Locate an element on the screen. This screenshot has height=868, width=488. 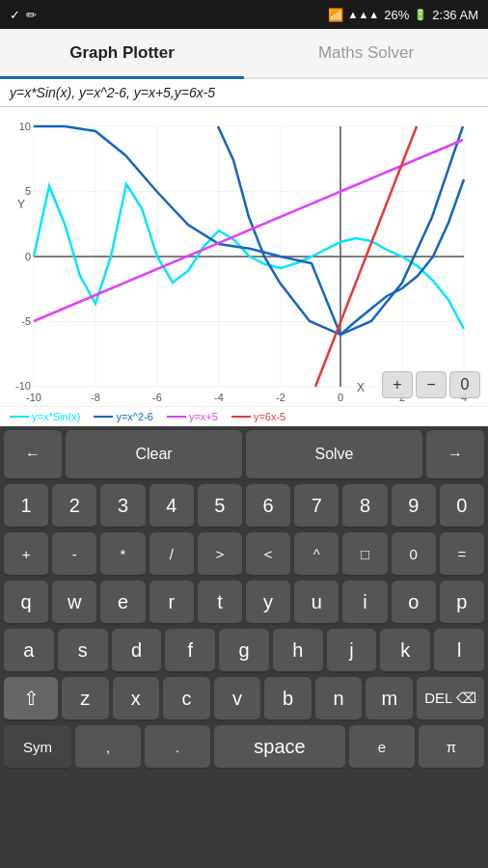
zoom-out-button: − is located at coordinates (431, 385).